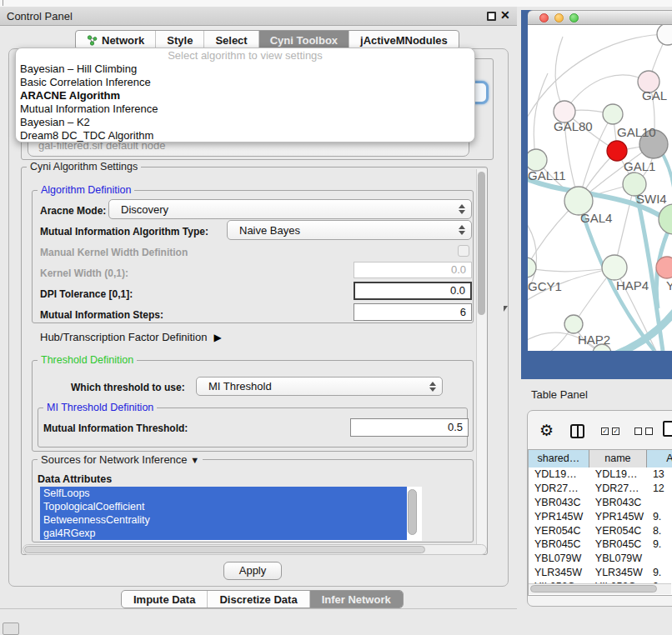 The width and height of the screenshot is (672, 635). Describe the element at coordinates (664, 35) in the screenshot. I see `node-unlabeled` at that location.